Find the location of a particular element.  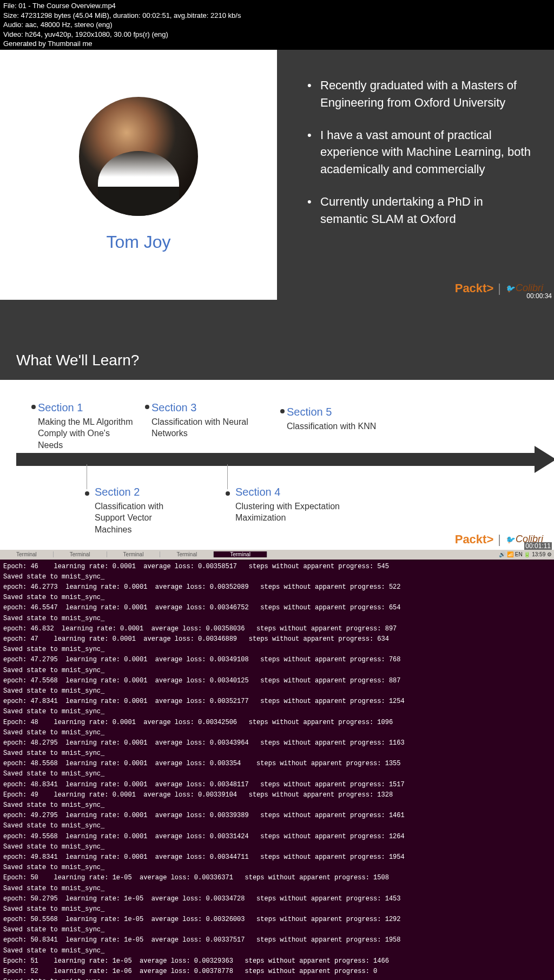

section-title: Section 2 is located at coordinates (138, 492).